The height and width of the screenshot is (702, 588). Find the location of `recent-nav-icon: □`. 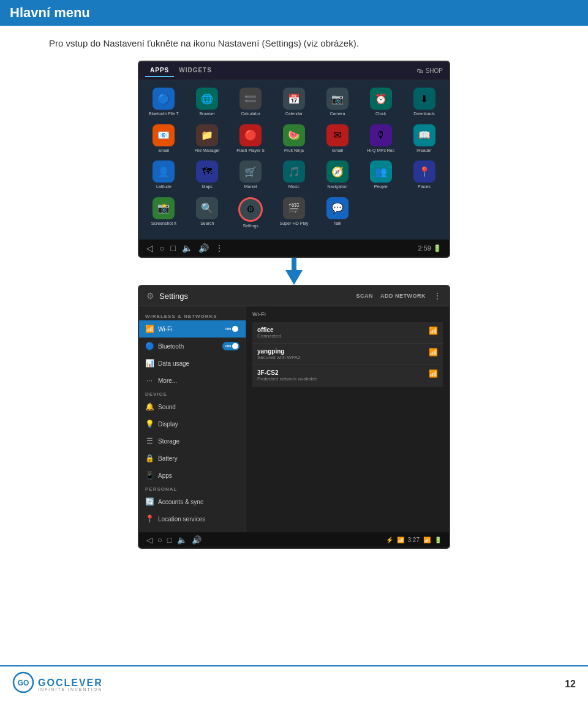

recent-nav-icon: □ is located at coordinates (173, 248).